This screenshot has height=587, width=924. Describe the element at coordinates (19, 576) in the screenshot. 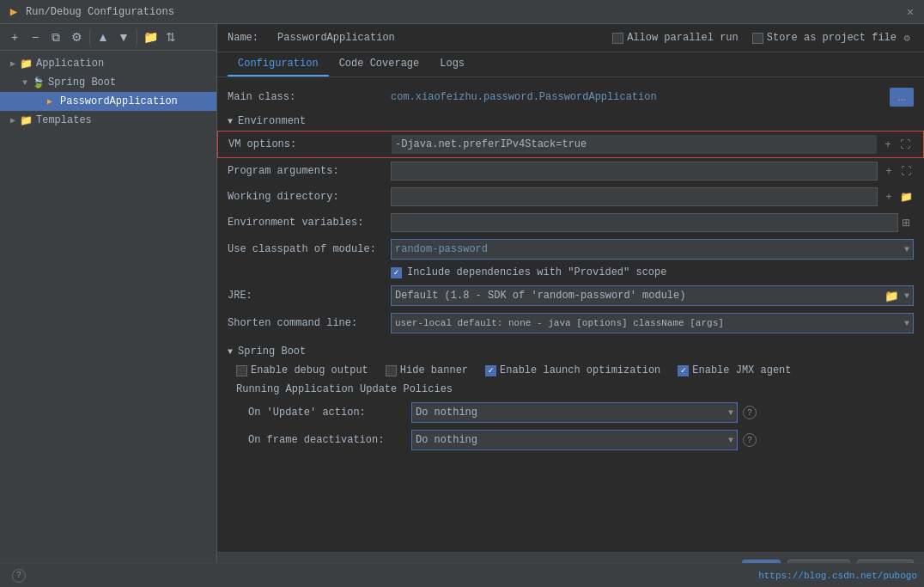

I see `help-button: ?` at that location.